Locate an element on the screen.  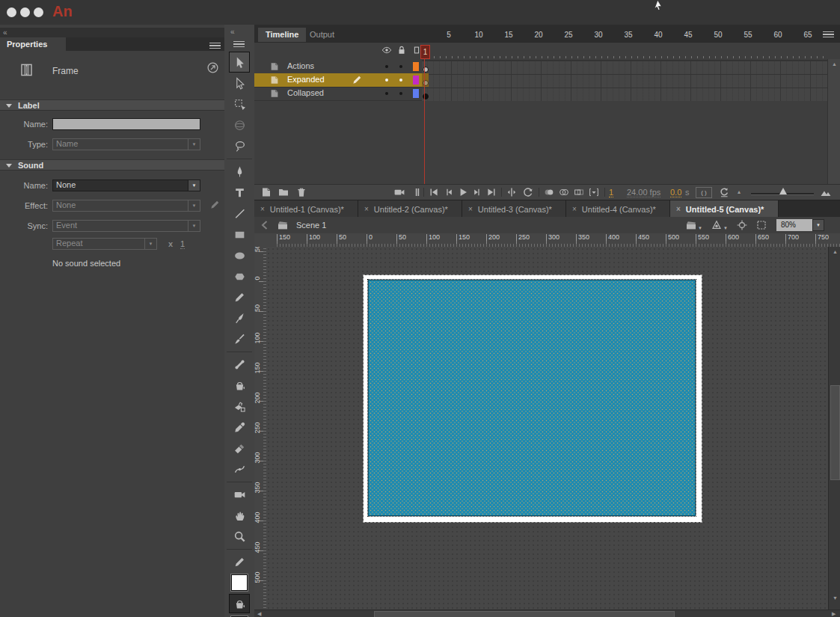
show-layer-depth-button is located at coordinates (417, 192).